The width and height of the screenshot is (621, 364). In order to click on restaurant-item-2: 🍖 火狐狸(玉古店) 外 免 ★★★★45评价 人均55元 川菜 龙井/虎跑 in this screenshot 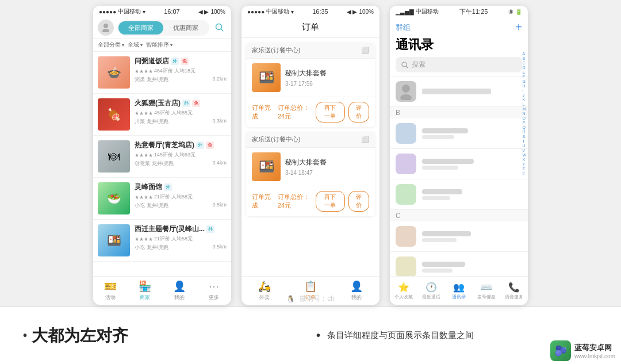, I will do `click(162, 115)`.